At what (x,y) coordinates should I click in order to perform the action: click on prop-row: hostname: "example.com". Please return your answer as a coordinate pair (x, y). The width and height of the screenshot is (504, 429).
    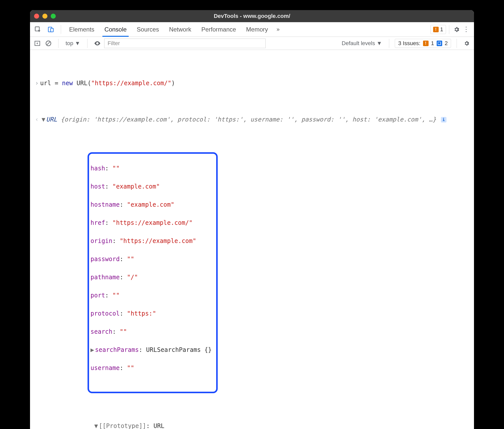
    Looking at the image, I should click on (151, 205).